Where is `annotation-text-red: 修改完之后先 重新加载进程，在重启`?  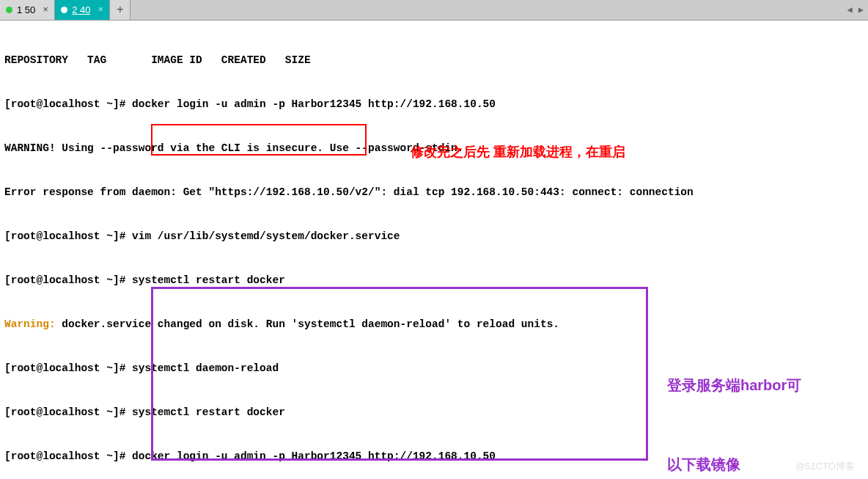 annotation-text-red: 修改完之后先 重新加载进程，在重启 is located at coordinates (510, 152).